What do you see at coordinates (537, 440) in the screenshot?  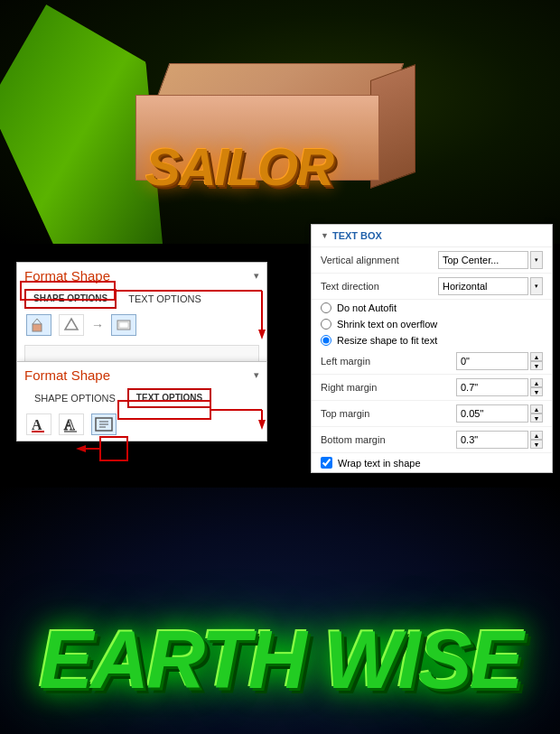 I see `bottom-margin-spin: ▲ ▼` at bounding box center [537, 440].